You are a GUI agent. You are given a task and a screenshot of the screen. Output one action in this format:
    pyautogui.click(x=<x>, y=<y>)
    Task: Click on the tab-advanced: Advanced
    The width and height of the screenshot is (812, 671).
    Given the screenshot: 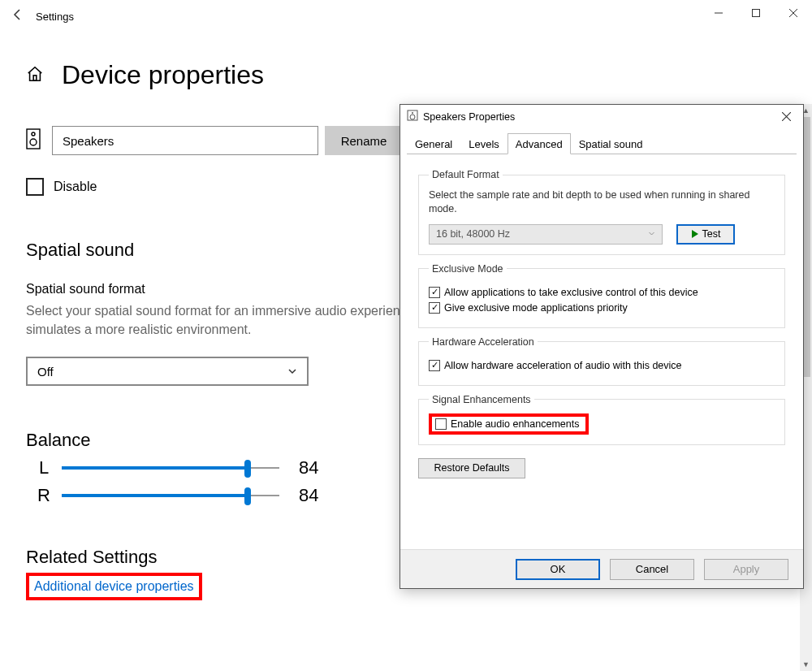 What is the action you would take?
    pyautogui.click(x=539, y=144)
    